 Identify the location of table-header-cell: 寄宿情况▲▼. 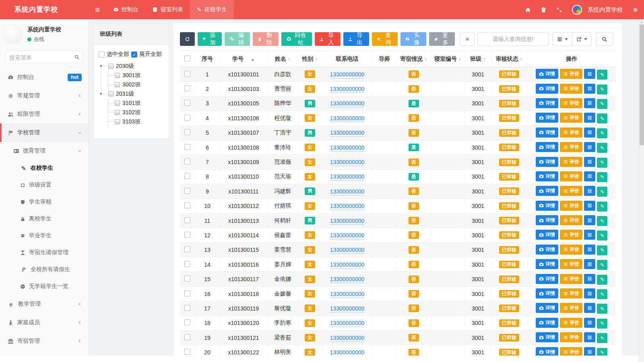
(414, 59).